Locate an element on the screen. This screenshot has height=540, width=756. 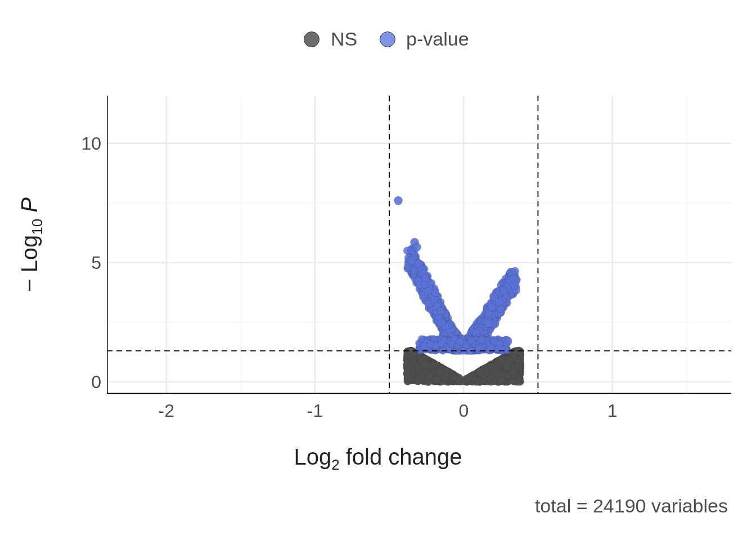
y-axis-label: − Log10 P is located at coordinates (32, 245).